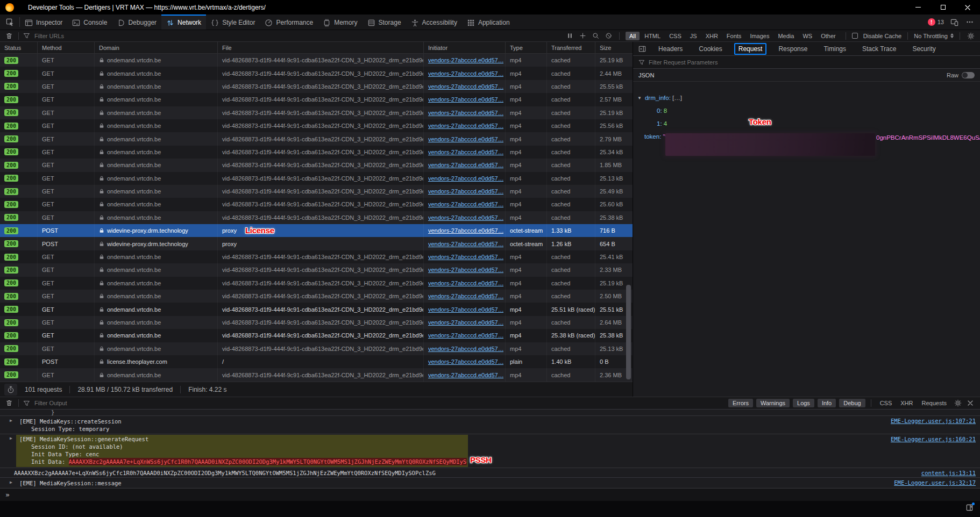 Image resolution: width=980 pixels, height=517 pixels. What do you see at coordinates (827, 403) in the screenshot?
I see `level-filter-info: Info` at bounding box center [827, 403].